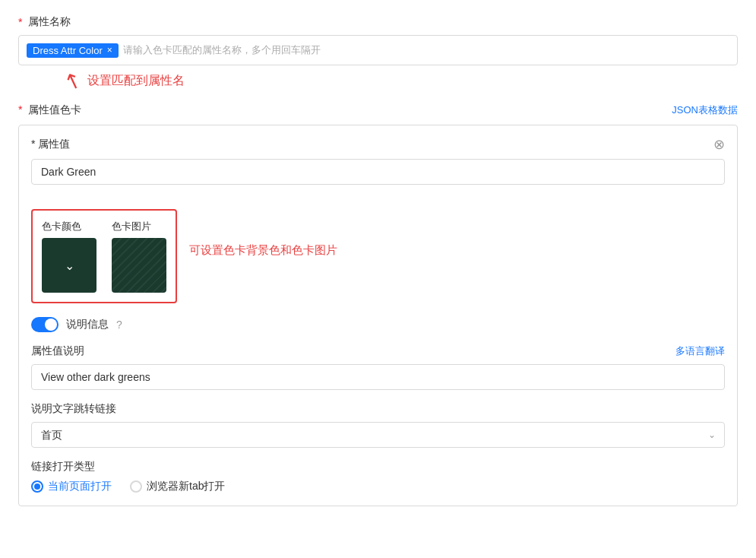  What do you see at coordinates (378, 409) in the screenshot?
I see `link-jump-label-row: 说明文字跳转链接` at bounding box center [378, 409].